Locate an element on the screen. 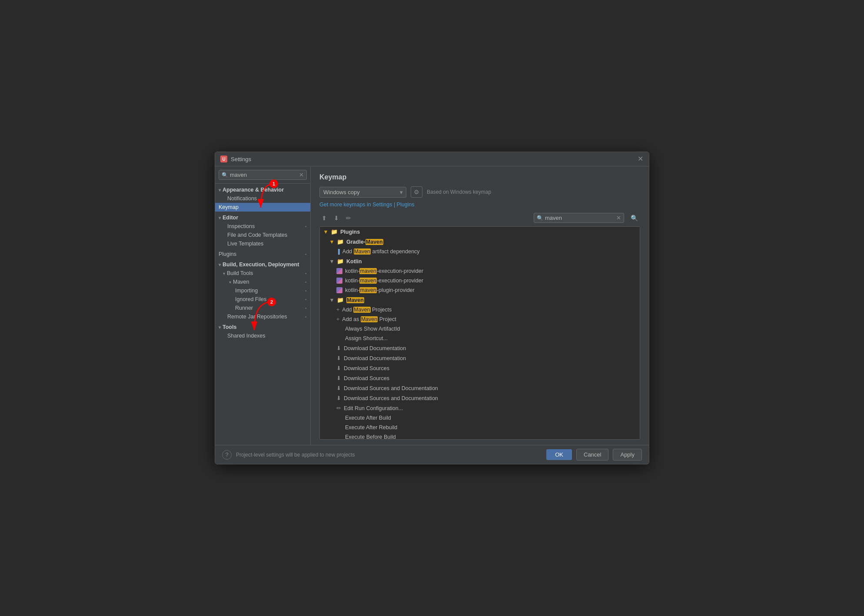 The height and width of the screenshot is (616, 864). highlight-maven-as: Maven is located at coordinates (369, 319).